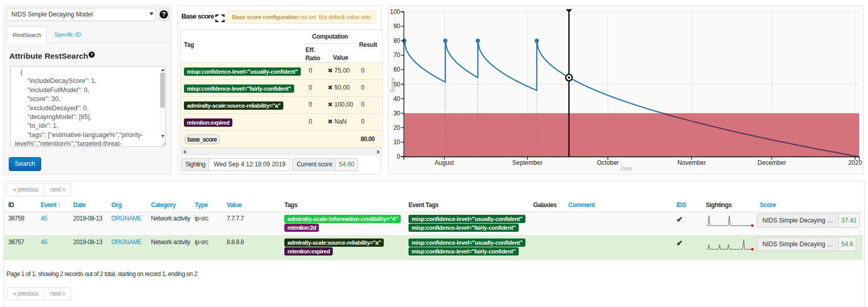 The height and width of the screenshot is (307, 868). Describe the element at coordinates (395, 12) in the screenshot. I see `svg-text: 100` at that location.